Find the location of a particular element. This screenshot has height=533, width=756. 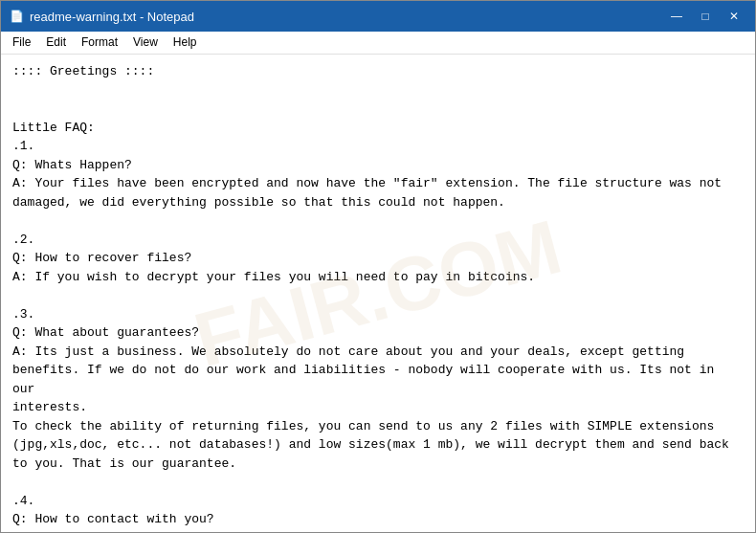

menu-bar: File Edit Format View Help is located at coordinates (378, 43).